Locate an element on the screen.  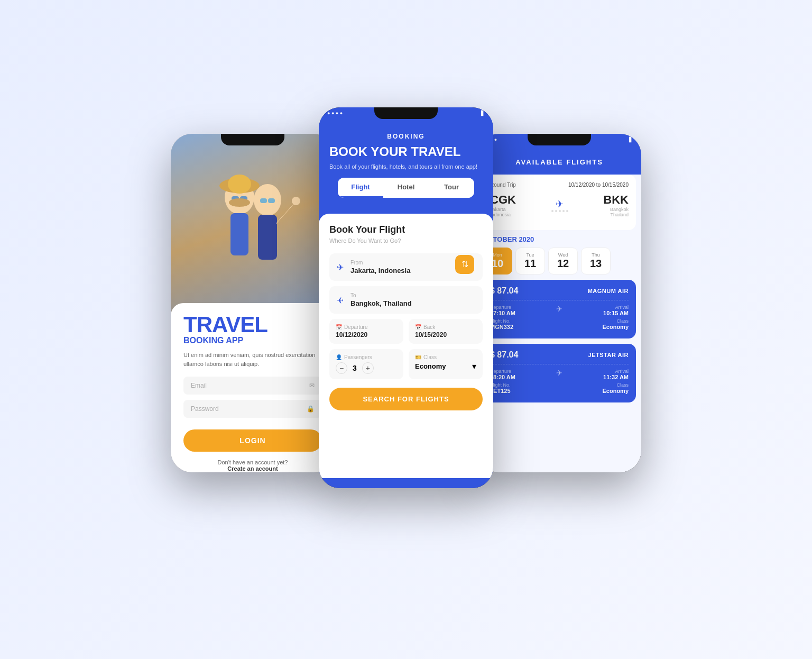
dest-code: BKK is located at coordinates (616, 200).